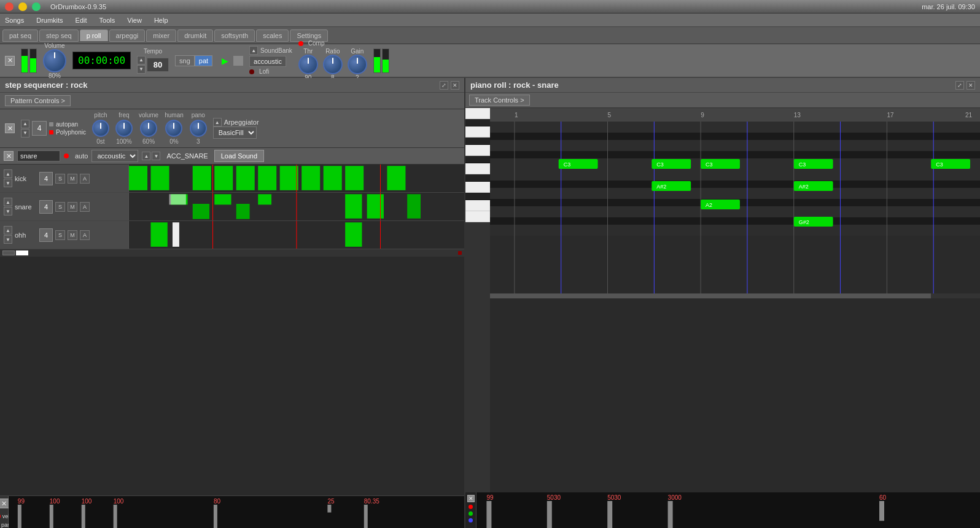 This screenshot has height=528, width=980. I want to click on tab-drumkit: drumkit, so click(195, 36).